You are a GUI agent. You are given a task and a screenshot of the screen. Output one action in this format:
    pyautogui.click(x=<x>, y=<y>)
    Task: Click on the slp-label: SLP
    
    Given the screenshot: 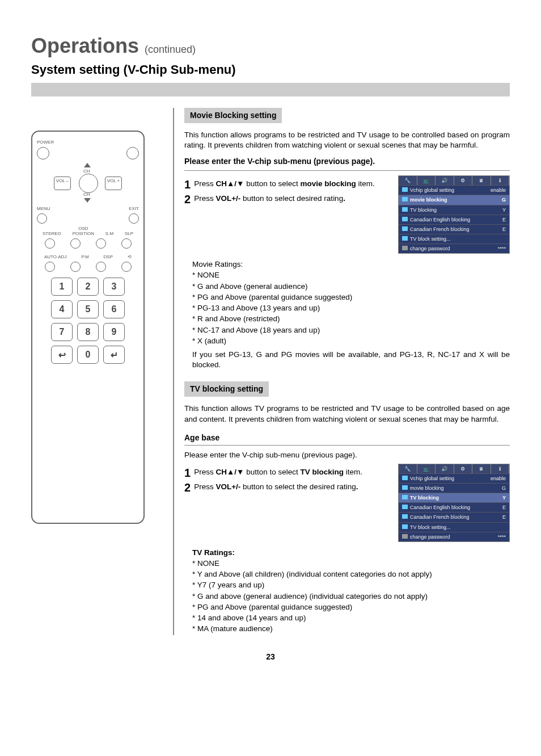 What is the action you would take?
    pyautogui.click(x=129, y=234)
    